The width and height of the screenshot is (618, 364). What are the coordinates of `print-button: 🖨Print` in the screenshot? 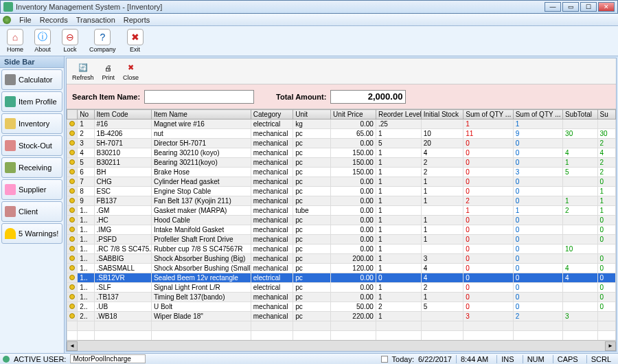 It's located at (108, 71).